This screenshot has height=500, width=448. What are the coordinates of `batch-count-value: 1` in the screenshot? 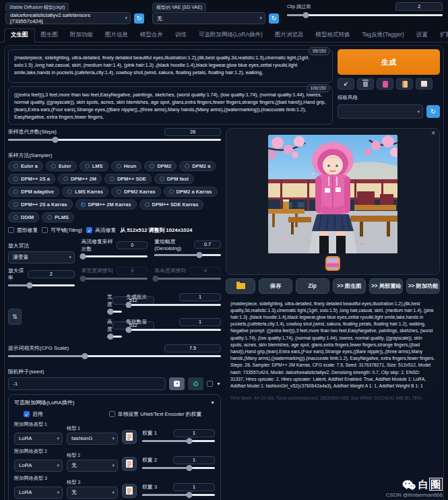 It's located at (200, 297).